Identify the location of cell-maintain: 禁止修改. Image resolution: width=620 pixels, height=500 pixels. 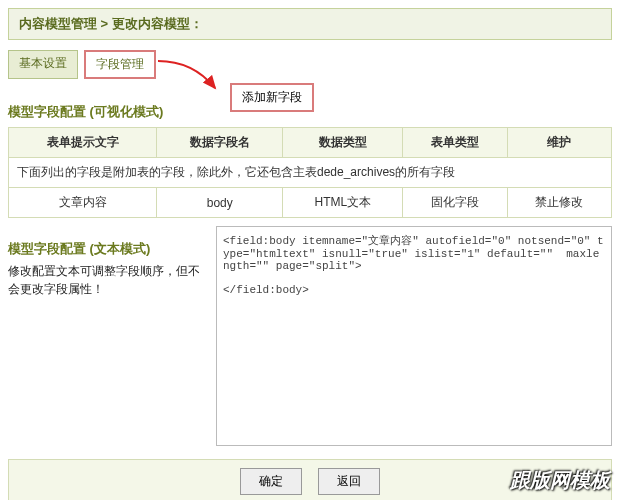
(559, 203).